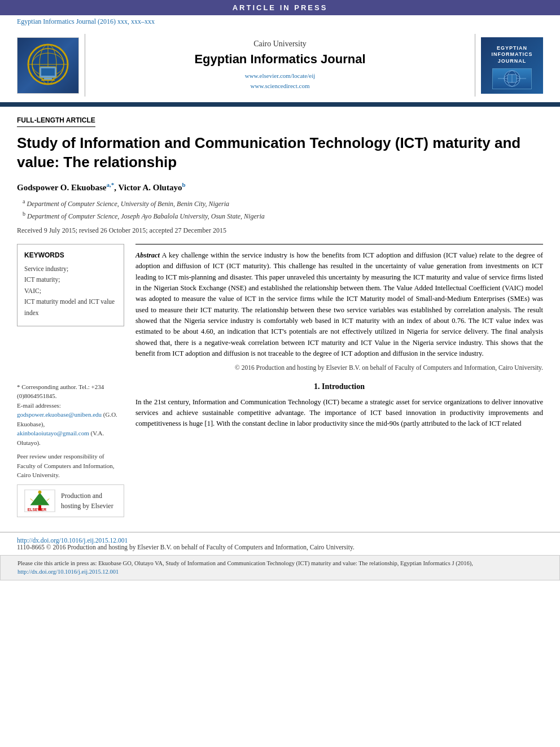 This screenshot has width=560, height=747. I want to click on author-2: , Victor A. Olutayo, so click(148, 187).